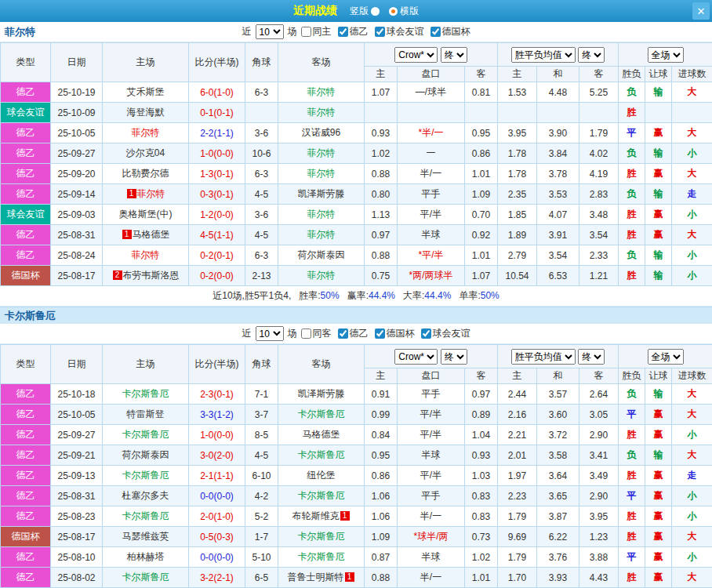 This screenshot has width=712, height=588. I want to click on value-text: 2-3(0-1), so click(216, 394).